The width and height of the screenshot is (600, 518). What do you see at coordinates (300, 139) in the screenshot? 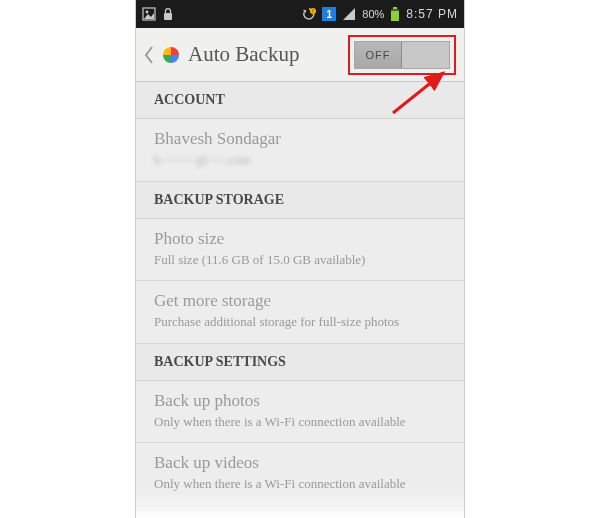
I see `account-name: Bhavesh Sondagar` at bounding box center [300, 139].